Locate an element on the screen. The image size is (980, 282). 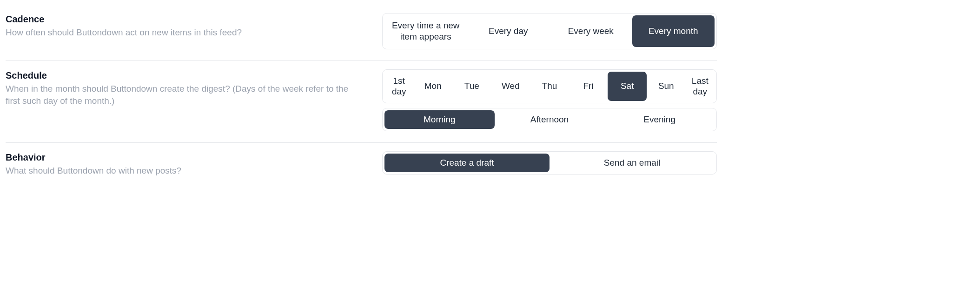
schedule-day-thu: Thu is located at coordinates (550, 87).